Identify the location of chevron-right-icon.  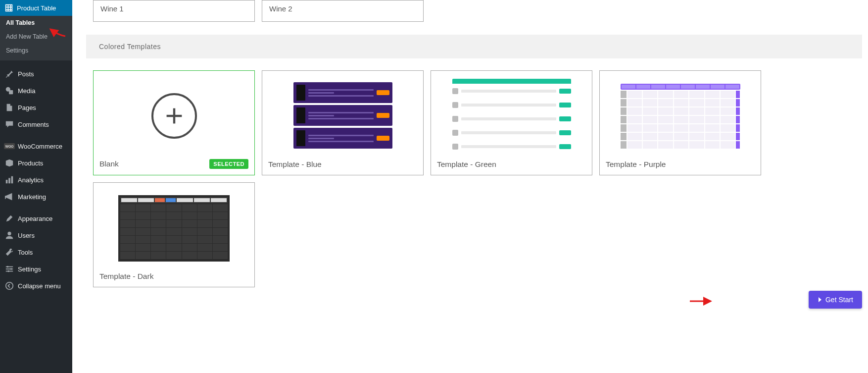
(820, 300).